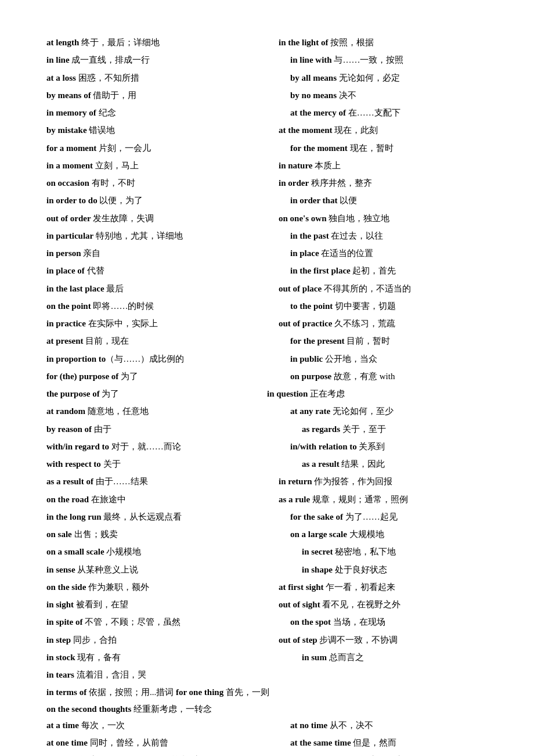 The image size is (534, 756). I want to click on phrase-right: by no means 决不, so click(377, 95).